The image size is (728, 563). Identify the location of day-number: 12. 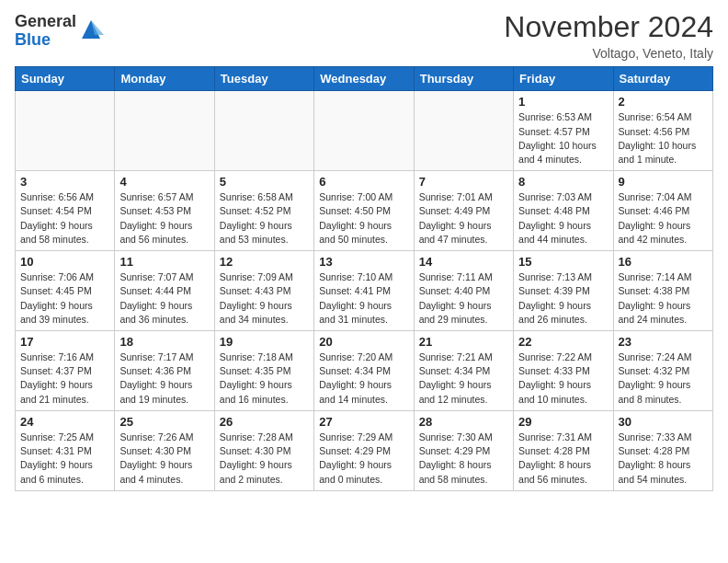
(265, 261).